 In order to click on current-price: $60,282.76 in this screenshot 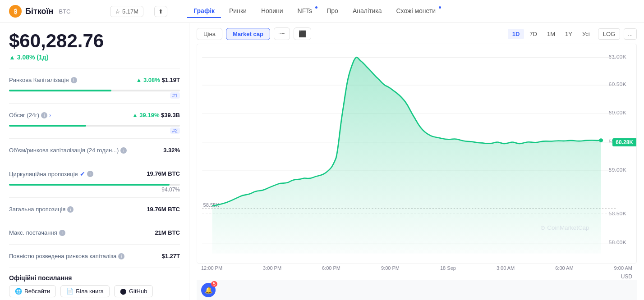, I will do `click(95, 41)`.